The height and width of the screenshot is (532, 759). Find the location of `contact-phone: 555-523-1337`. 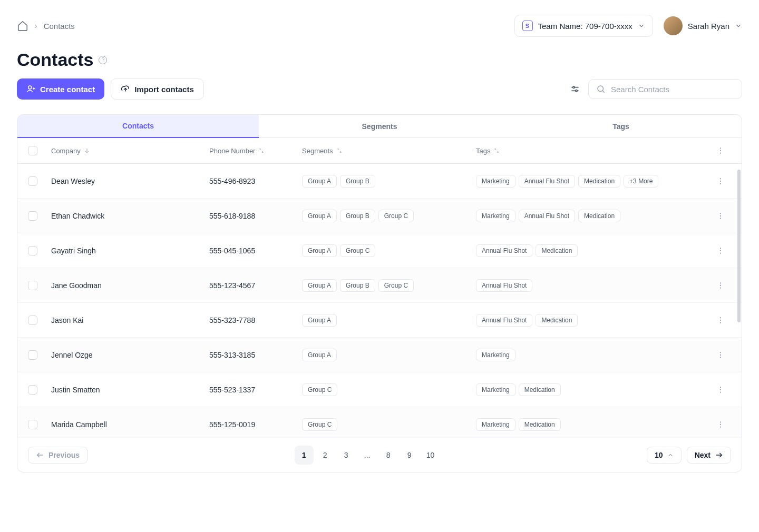

contact-phone: 555-523-1337 is located at coordinates (232, 390).